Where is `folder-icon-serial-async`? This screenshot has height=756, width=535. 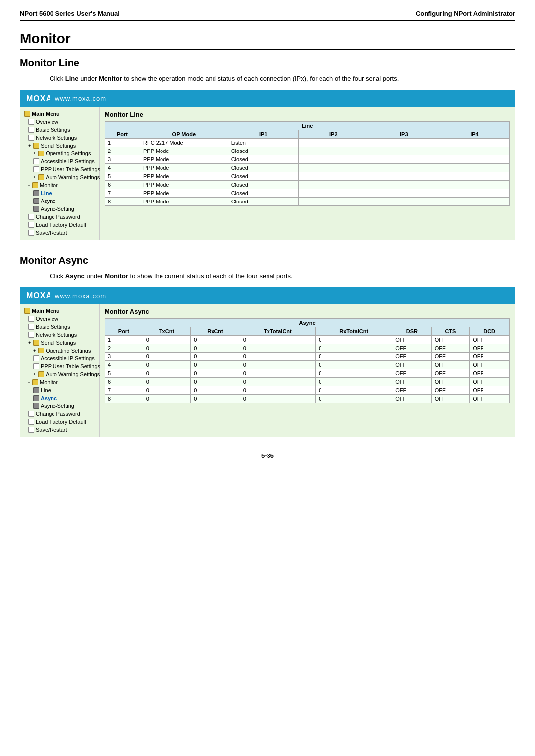
folder-icon-serial-async is located at coordinates (36, 343).